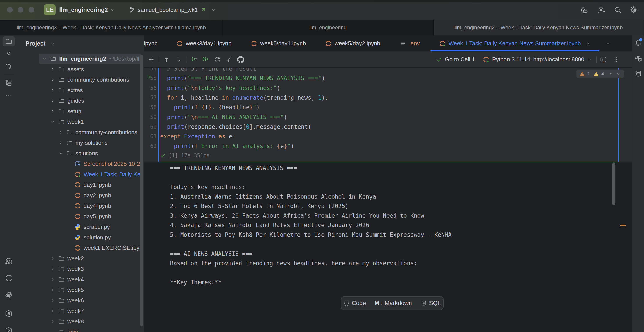  I want to click on code-with-me-icon, so click(602, 10).